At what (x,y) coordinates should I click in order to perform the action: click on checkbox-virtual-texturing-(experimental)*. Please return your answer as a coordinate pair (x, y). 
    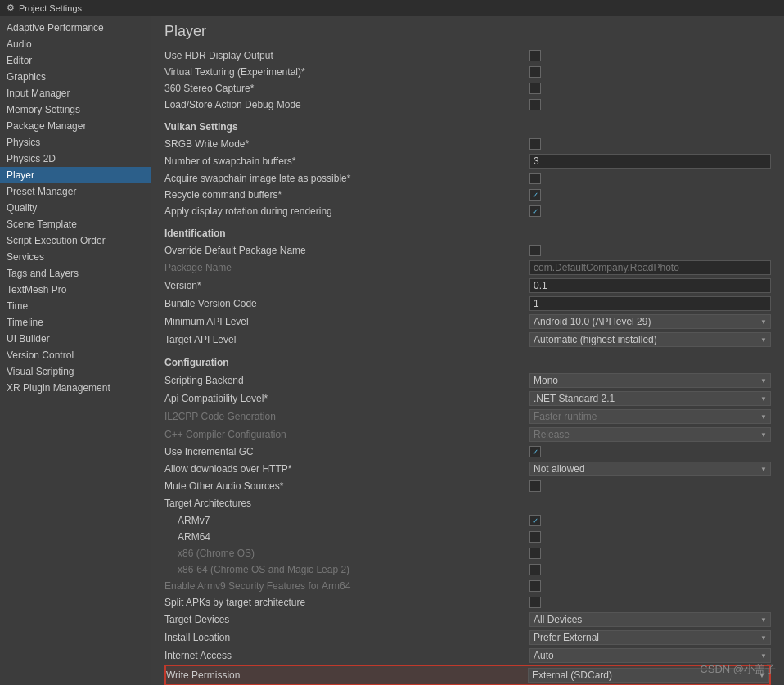
    Looking at the image, I should click on (535, 72).